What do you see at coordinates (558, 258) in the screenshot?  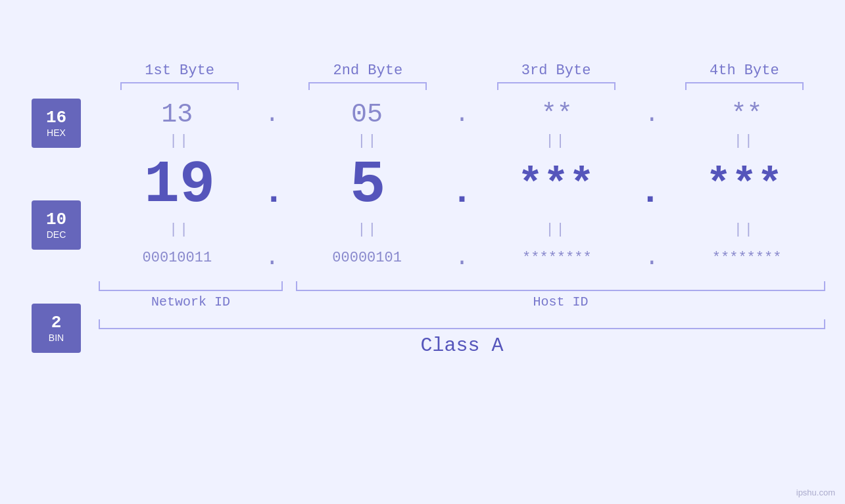 I see `bin-val-b3: ********` at bounding box center [558, 258].